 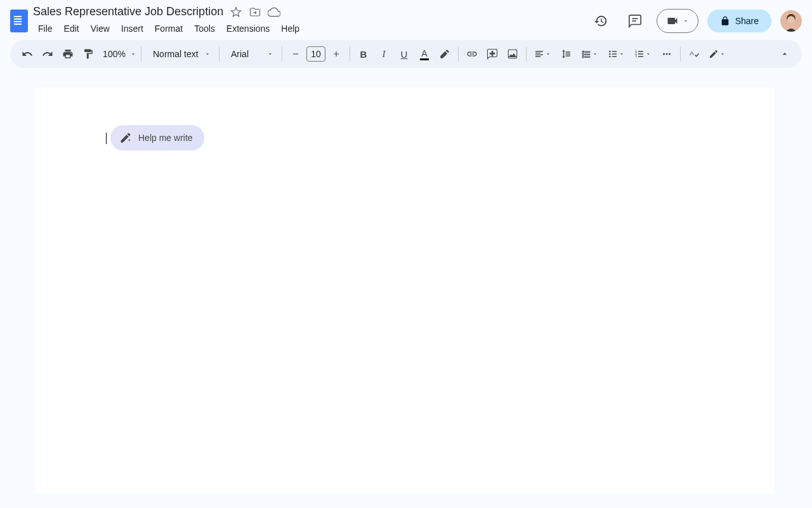 What do you see at coordinates (88, 54) in the screenshot?
I see `format-painter-button` at bounding box center [88, 54].